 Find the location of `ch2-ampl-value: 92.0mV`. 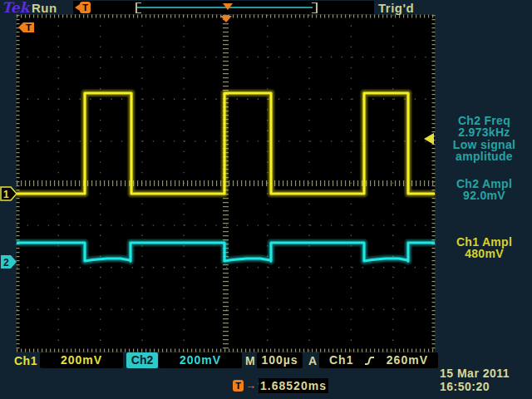

ch2-ampl-value: 92.0mV is located at coordinates (484, 195).